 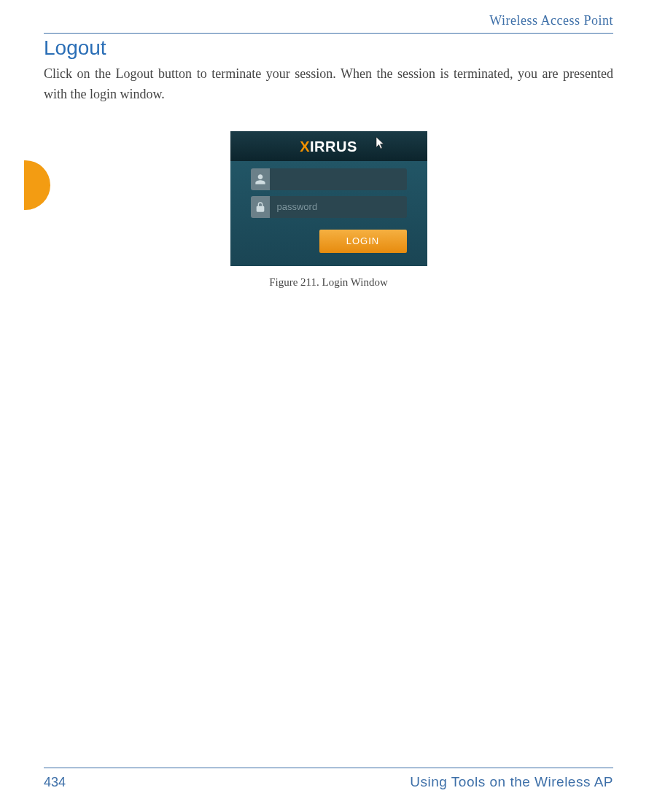 What do you see at coordinates (260, 207) in the screenshot?
I see `lock-icon` at bounding box center [260, 207].